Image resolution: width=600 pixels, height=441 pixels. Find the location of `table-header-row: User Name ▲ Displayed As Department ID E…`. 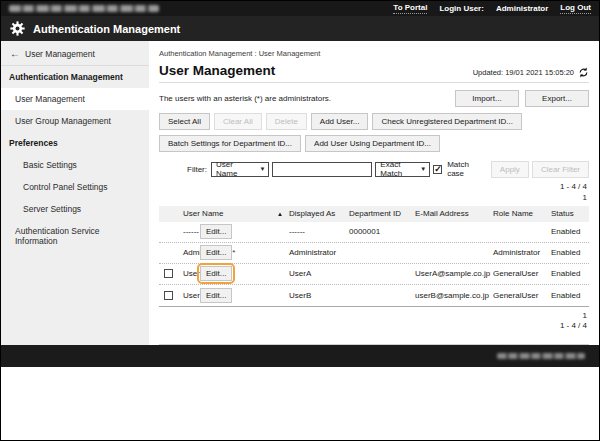

table-header-row: User Name ▲ Displayed As Department ID E… is located at coordinates (374, 214).